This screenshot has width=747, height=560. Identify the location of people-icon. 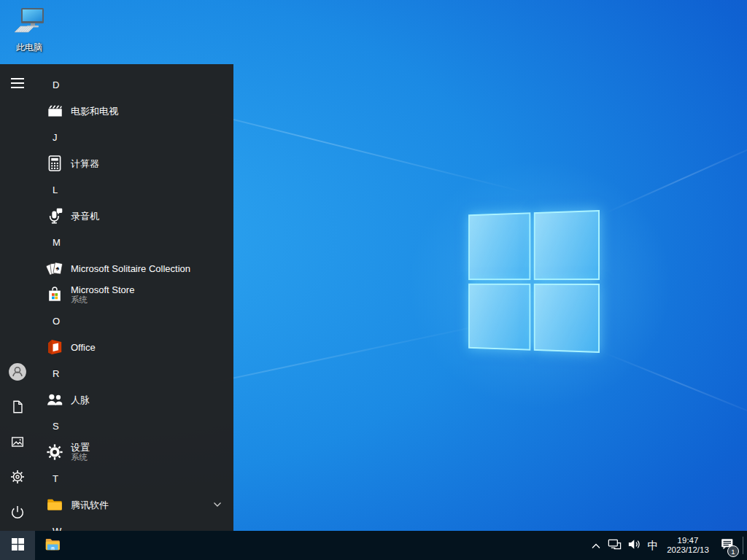
(55, 400).